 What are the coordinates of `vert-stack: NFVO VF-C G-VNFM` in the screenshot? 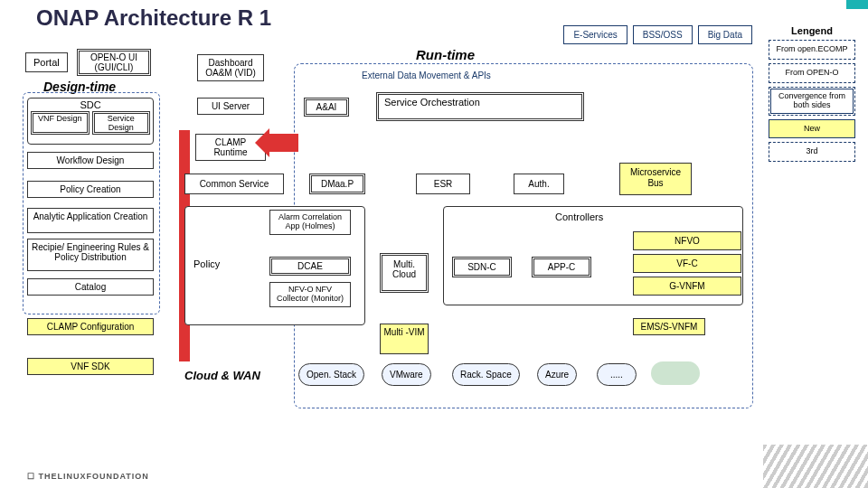 It's located at (687, 266).